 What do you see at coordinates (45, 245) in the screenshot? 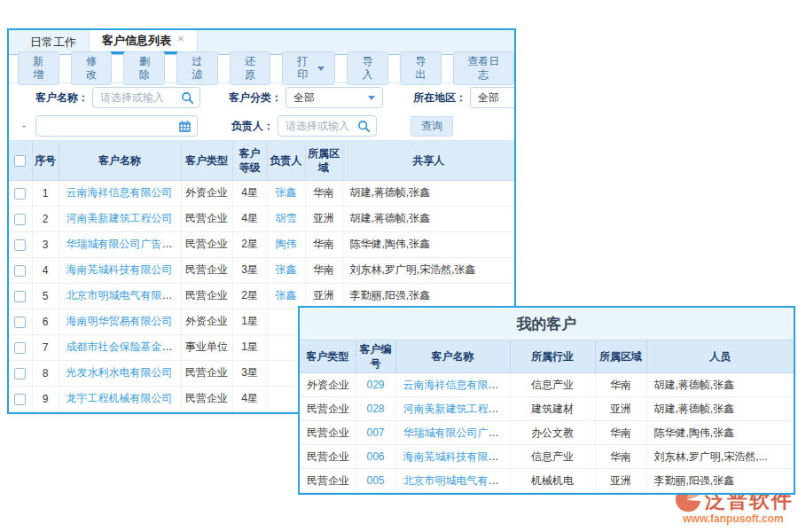
I see `row-serial: 3` at bounding box center [45, 245].